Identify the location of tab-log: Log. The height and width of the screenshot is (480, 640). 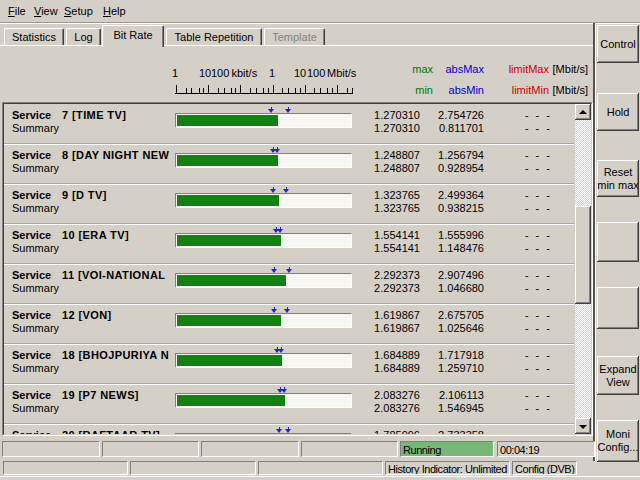
(84, 37).